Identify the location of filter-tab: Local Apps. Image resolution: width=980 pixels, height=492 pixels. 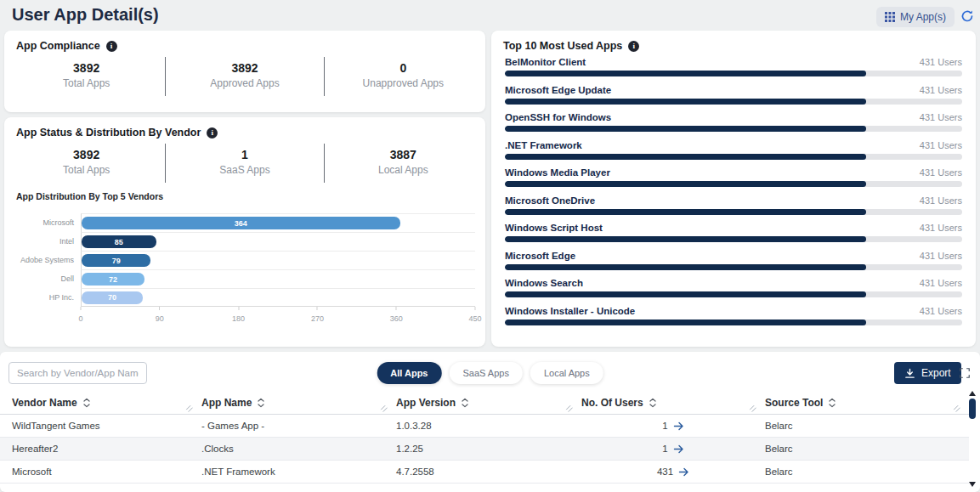
(567, 373).